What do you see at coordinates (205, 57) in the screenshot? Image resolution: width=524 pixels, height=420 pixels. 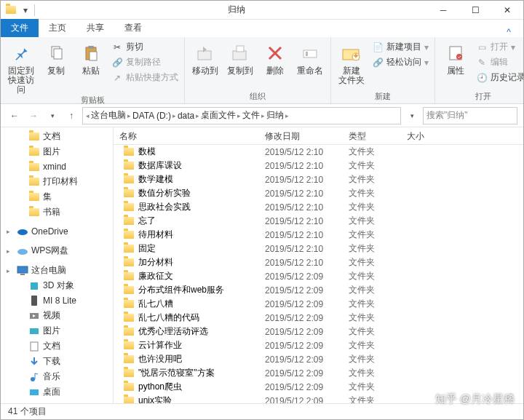 I see `moveto-button: 移动到` at bounding box center [205, 57].